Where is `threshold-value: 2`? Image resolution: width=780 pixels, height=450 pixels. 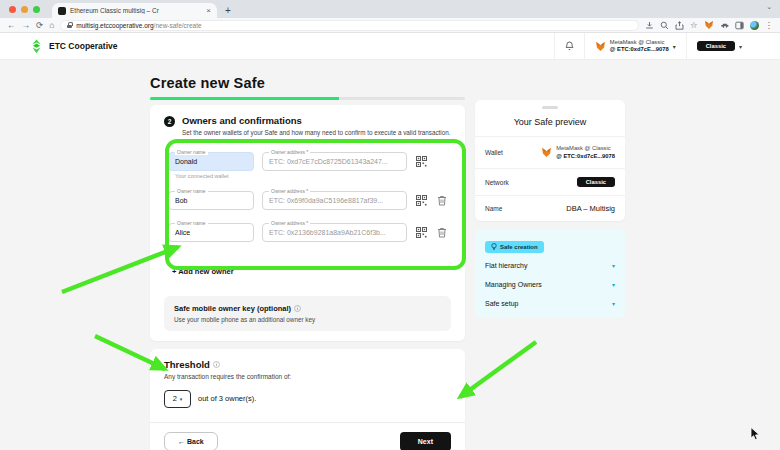 threshold-value: 2 is located at coordinates (175, 398).